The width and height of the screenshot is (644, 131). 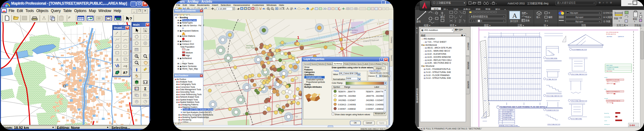 What do you see at coordinates (507, 118) in the screenshot?
I see `svg-text: FOUNDATION WALL` at bounding box center [507, 118].